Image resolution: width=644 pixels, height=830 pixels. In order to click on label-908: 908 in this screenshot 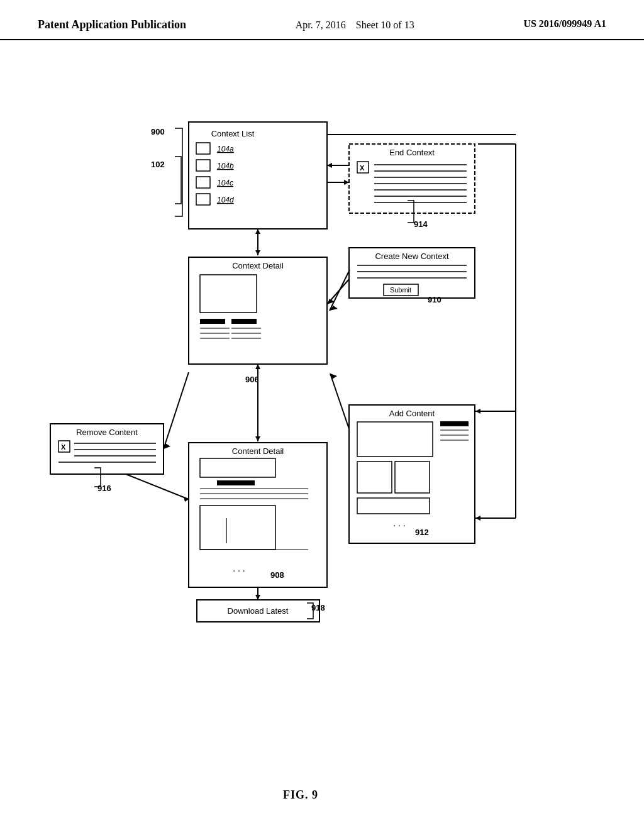, I will do `click(277, 575)`.